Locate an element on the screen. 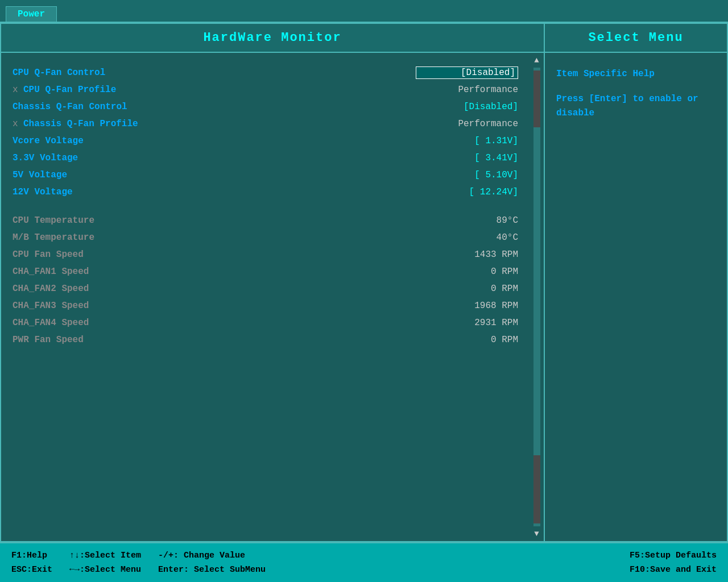 Image resolution: width=728 pixels, height=582 pixels. action-hints: -/+: Change ValueEnter: Select SubMenu is located at coordinates (212, 563).